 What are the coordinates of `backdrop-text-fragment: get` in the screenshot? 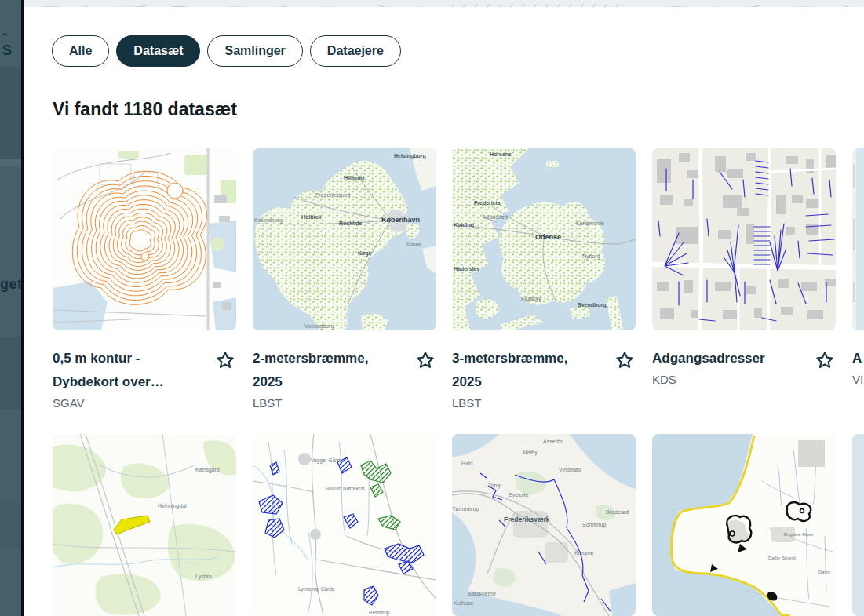 It's located at (11, 284).